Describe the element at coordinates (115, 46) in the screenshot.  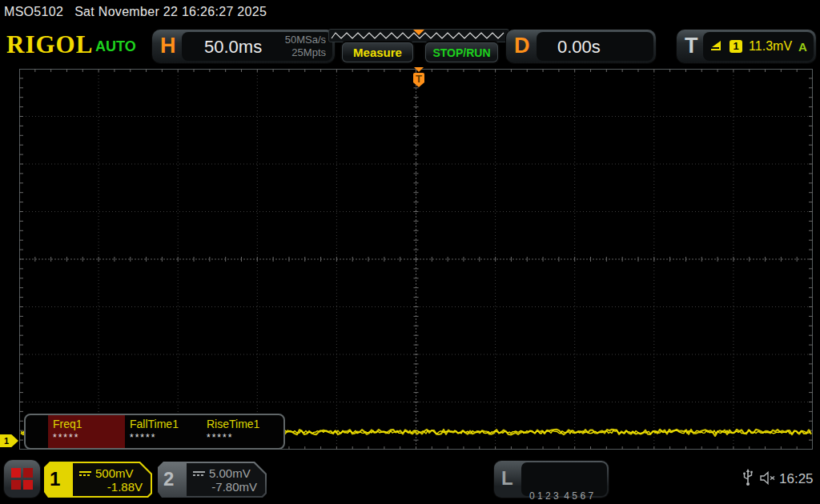
I see `acquisition-mode-label: AUTO` at that location.